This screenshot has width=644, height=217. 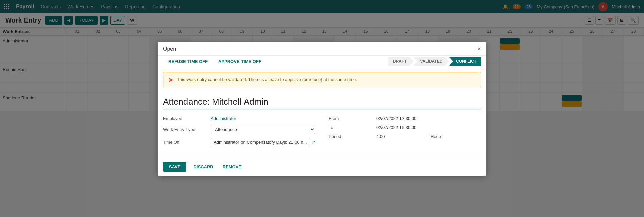 What do you see at coordinates (322, 80) in the screenshot?
I see `warning-bar: ➤ This work entry cannot be validated. T…` at bounding box center [322, 80].